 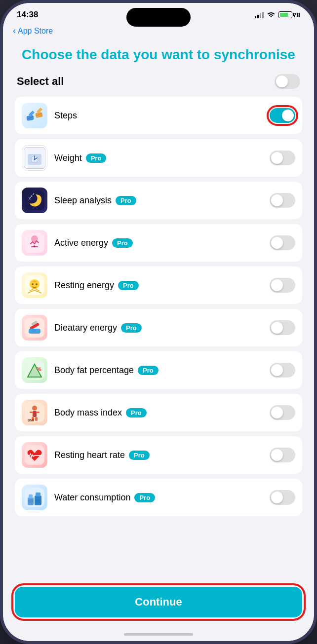 I want to click on dietary-label-area: Dieatary energy Pro, so click(x=162, y=328).